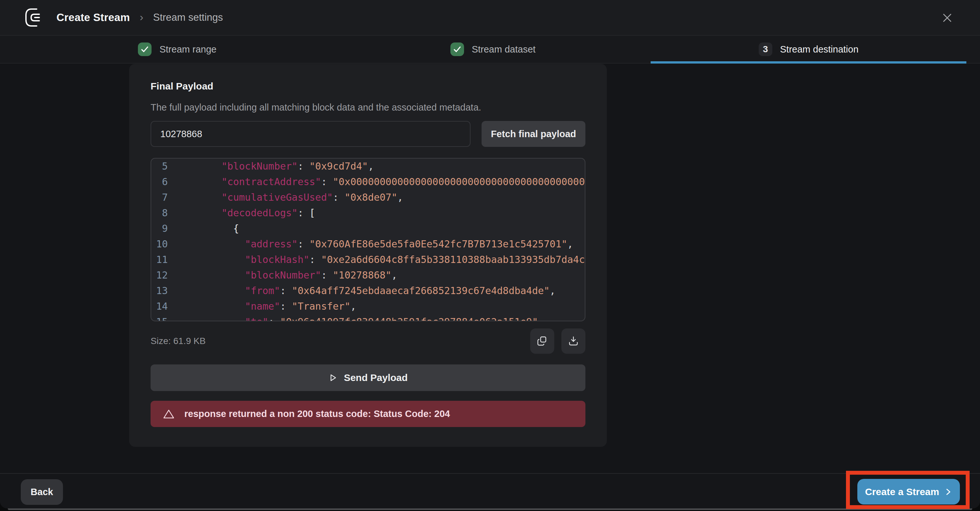 This screenshot has width=980, height=511. What do you see at coordinates (368, 213) in the screenshot?
I see `code-line: 8 "decodedLogs": [` at bounding box center [368, 213].